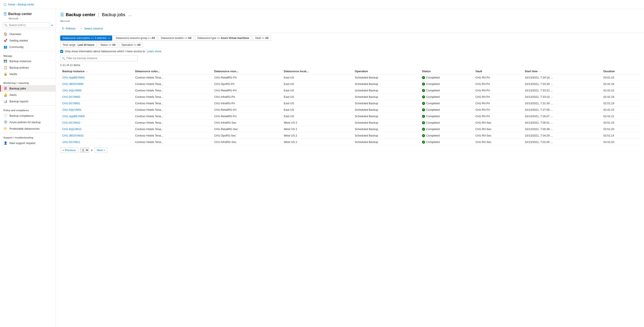 The height and width of the screenshot is (327, 644). I want to click on sidebar-collapse-button: «, so click(52, 25).